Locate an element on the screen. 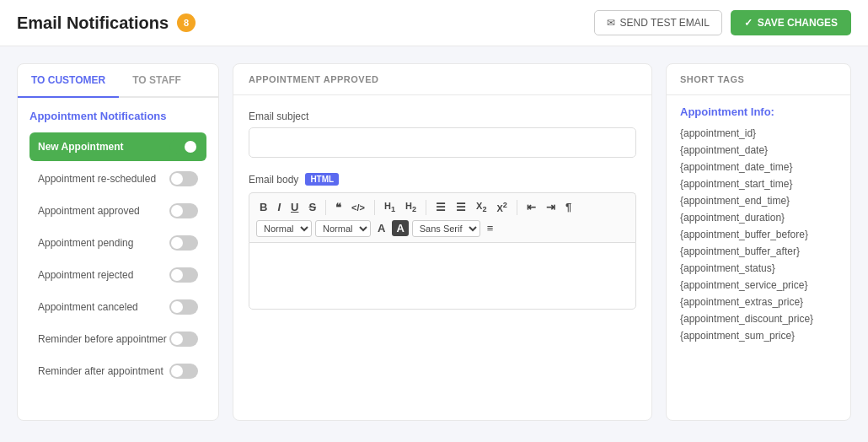 The image size is (868, 442). tag-appointment-buffer-after: {appointment_buffer_after} is located at coordinates (758, 251).